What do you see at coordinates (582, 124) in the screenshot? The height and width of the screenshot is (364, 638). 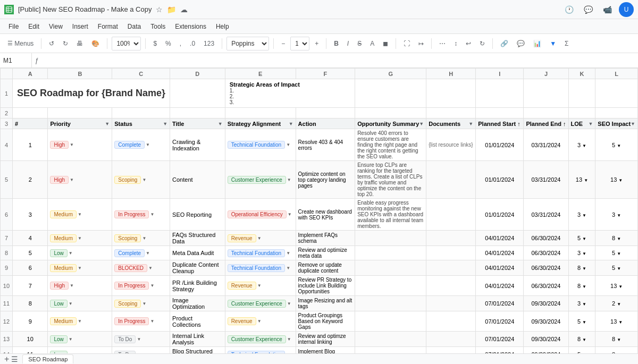 I see `header-loe: LOE▼` at bounding box center [582, 124].